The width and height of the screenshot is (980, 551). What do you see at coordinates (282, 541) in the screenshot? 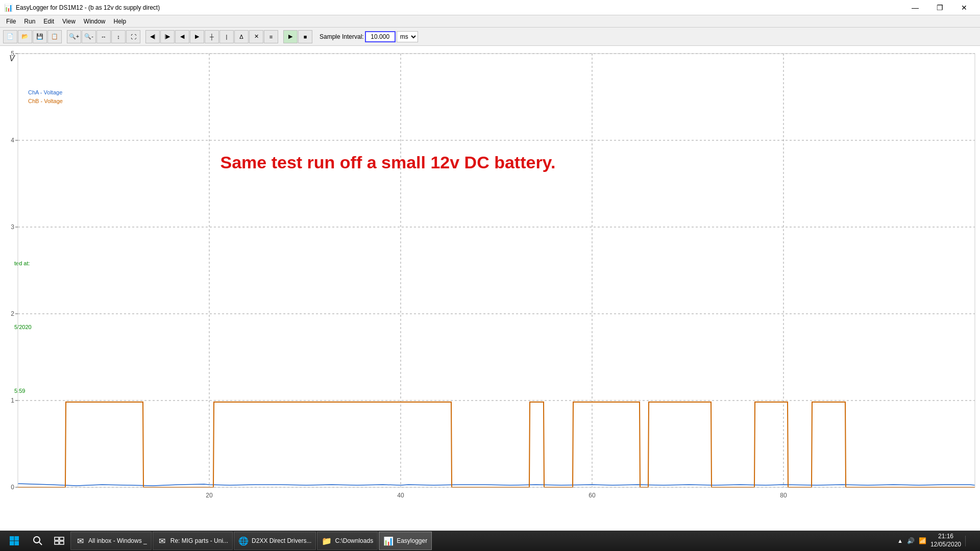
I see `d2xx-app-label: D2XX Direct Drivers...` at bounding box center [282, 541].